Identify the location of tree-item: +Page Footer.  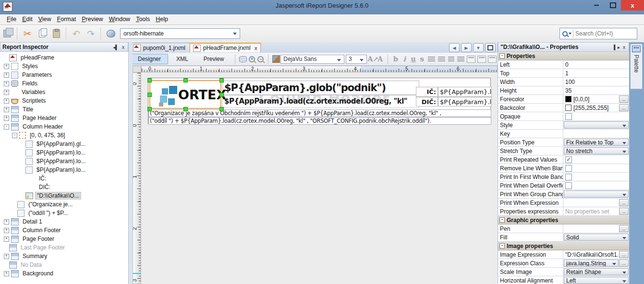
(64, 239).